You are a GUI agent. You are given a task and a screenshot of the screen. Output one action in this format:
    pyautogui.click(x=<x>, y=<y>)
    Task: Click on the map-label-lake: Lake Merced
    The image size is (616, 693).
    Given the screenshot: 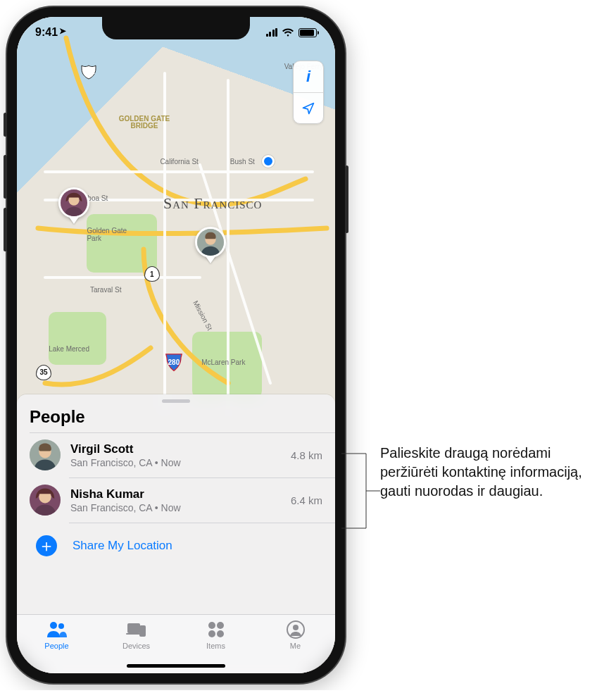 What is the action you would take?
    pyautogui.click(x=69, y=349)
    